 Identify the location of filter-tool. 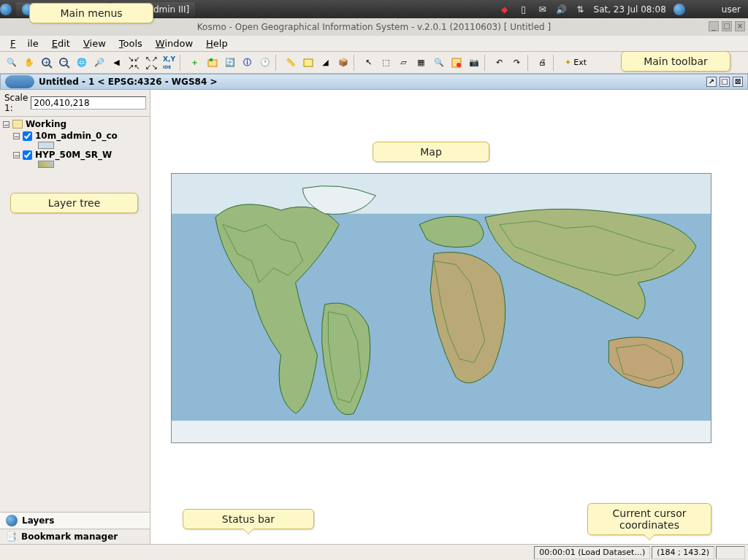
(456, 63).